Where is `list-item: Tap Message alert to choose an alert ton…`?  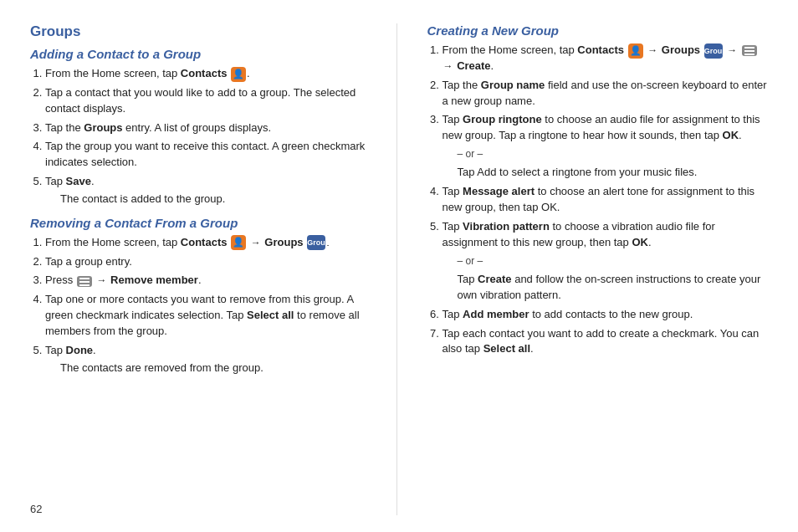
list-item: Tap Message alert to choose an alert ton… is located at coordinates (606, 200).